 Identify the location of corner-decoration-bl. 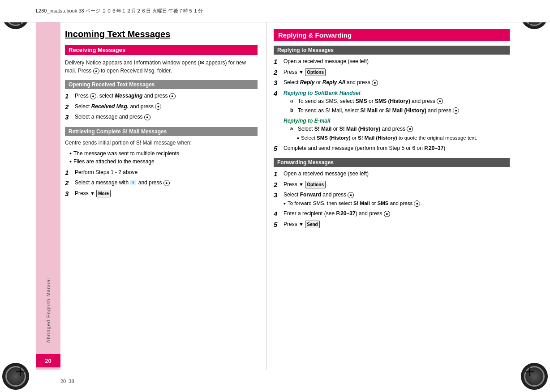
(16, 376).